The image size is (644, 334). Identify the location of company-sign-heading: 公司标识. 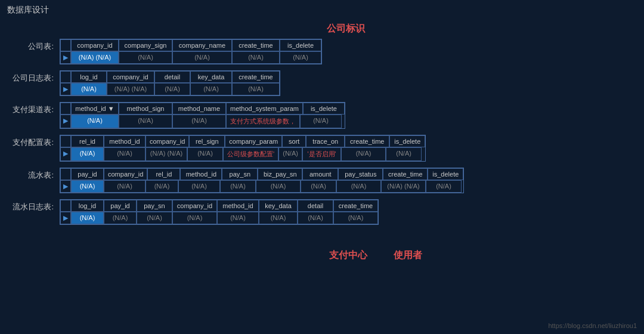
(346, 30).